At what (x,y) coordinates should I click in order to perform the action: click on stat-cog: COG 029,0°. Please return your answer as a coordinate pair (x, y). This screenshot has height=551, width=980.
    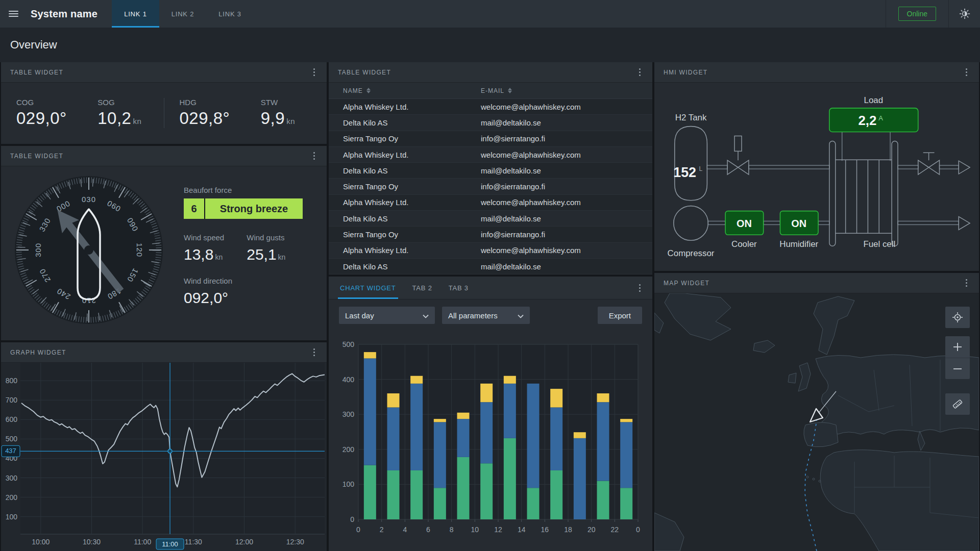
    Looking at the image, I should click on (42, 113).